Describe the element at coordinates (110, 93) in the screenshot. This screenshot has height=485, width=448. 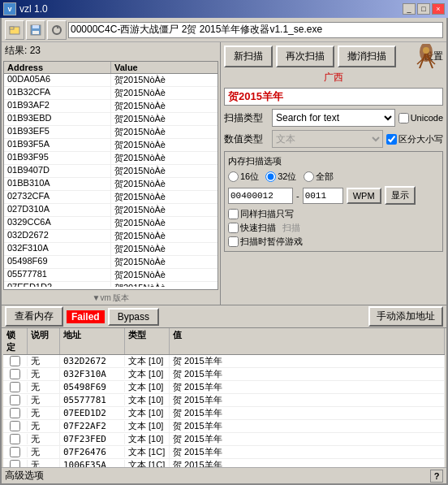
I see `table-row: 01B32CFA贺2015NòÀè` at that location.